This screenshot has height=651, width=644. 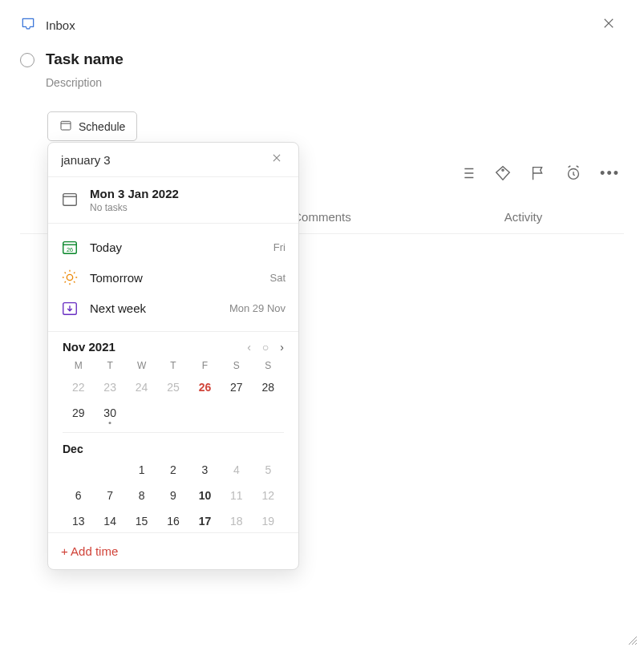 What do you see at coordinates (236, 521) in the screenshot?
I see `calendar-day: 18` at bounding box center [236, 521].